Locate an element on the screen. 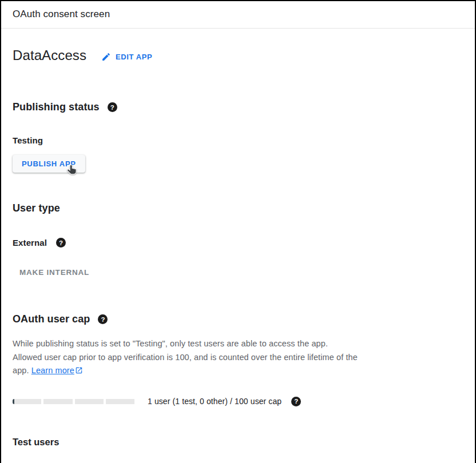 This screenshot has height=463, width=476. pencil-icon is located at coordinates (106, 57).